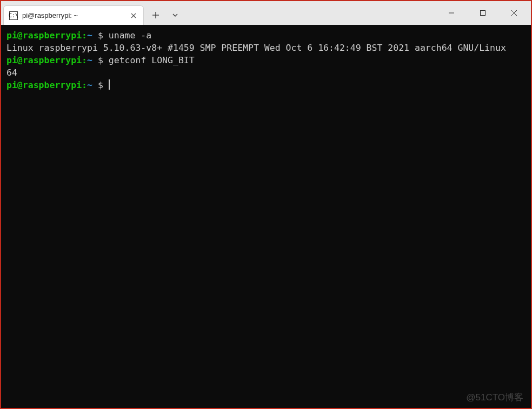 The width and height of the screenshot is (532, 409). Describe the element at coordinates (130, 36) in the screenshot. I see `command-text: uname -a` at that location.